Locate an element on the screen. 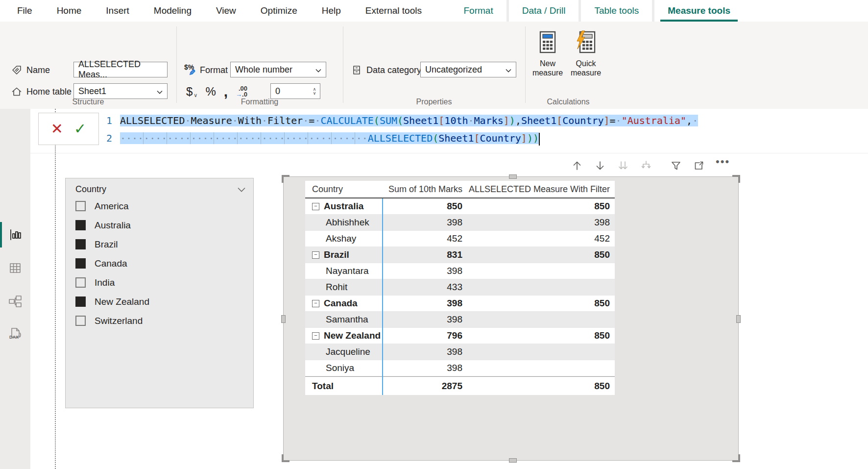  country-slicer: Country AmericaAustraliaBrazilCanadaIndi… is located at coordinates (160, 293).